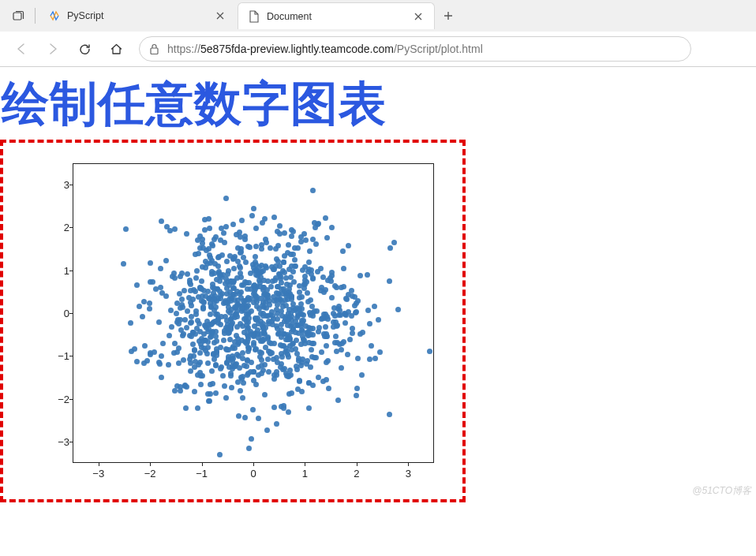 This screenshot has width=756, height=556. I want to click on new-tab-button, so click(448, 16).